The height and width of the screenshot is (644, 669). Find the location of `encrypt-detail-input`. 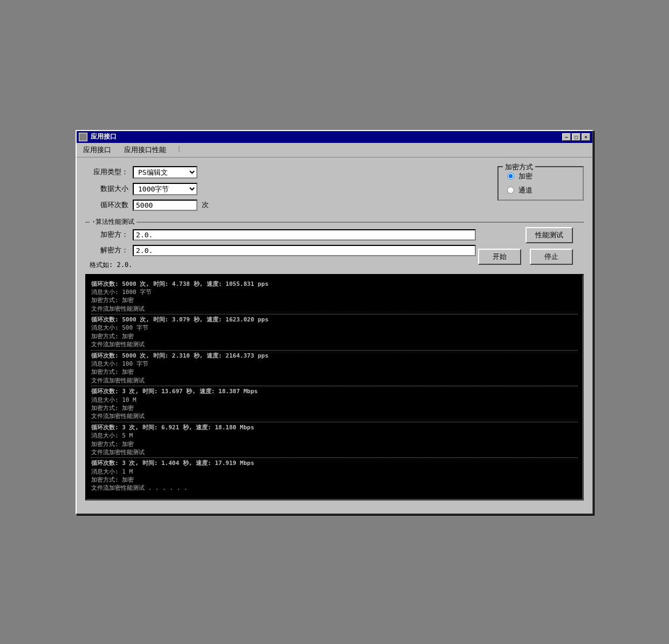

encrypt-detail-input is located at coordinates (304, 235).